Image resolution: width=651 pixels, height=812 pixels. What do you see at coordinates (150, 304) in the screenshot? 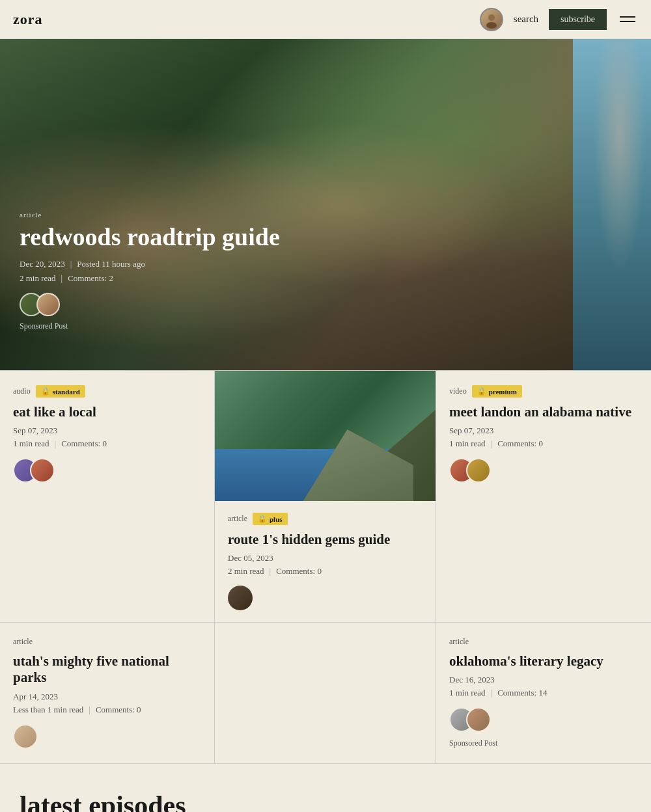
I see `hero-avatars` at bounding box center [150, 304].